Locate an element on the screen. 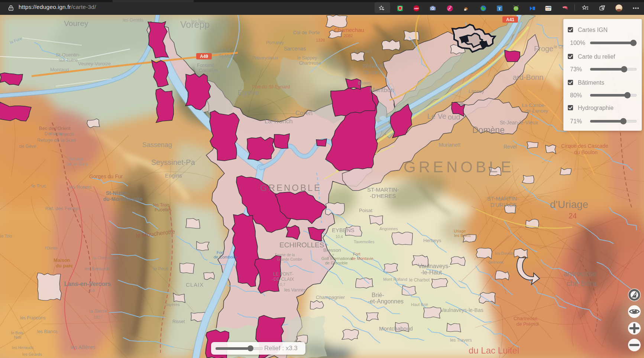 This screenshot has width=644, height=358. svg-text: les Herauds is located at coordinates (23, 348).